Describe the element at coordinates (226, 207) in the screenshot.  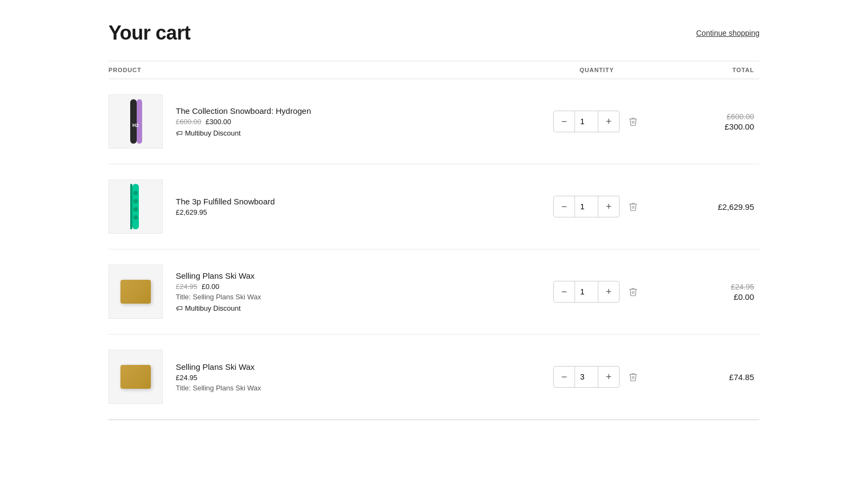
I see `product-info: The 3p Fulfilled Snowboard £2,629.95` at that location.